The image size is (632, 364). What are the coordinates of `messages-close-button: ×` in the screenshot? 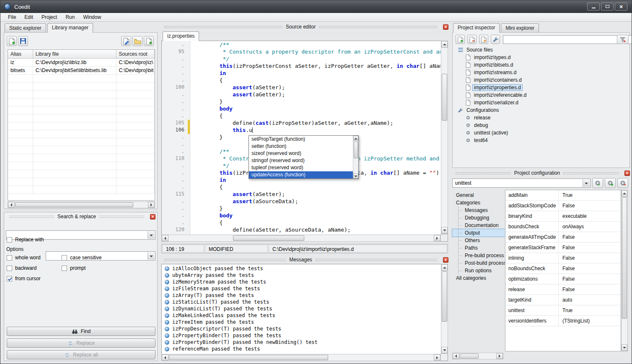 It's located at (446, 260).